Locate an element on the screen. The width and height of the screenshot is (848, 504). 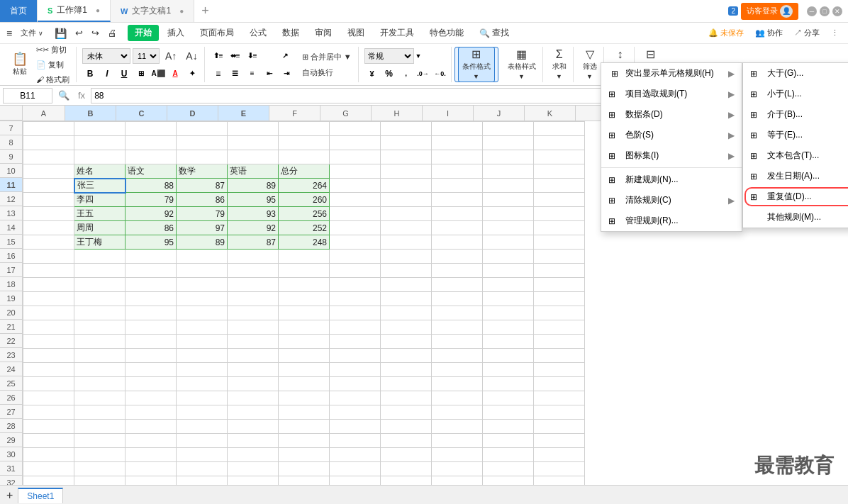
cell-H16 is located at coordinates (406, 257).